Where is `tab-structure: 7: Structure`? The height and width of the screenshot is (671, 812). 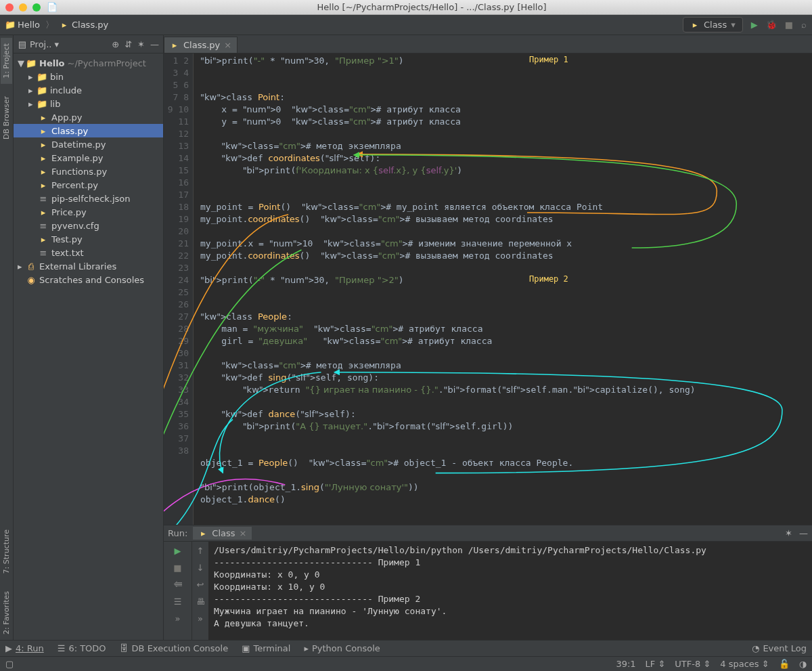
tab-structure: 7: Structure is located at coordinates (7, 551).